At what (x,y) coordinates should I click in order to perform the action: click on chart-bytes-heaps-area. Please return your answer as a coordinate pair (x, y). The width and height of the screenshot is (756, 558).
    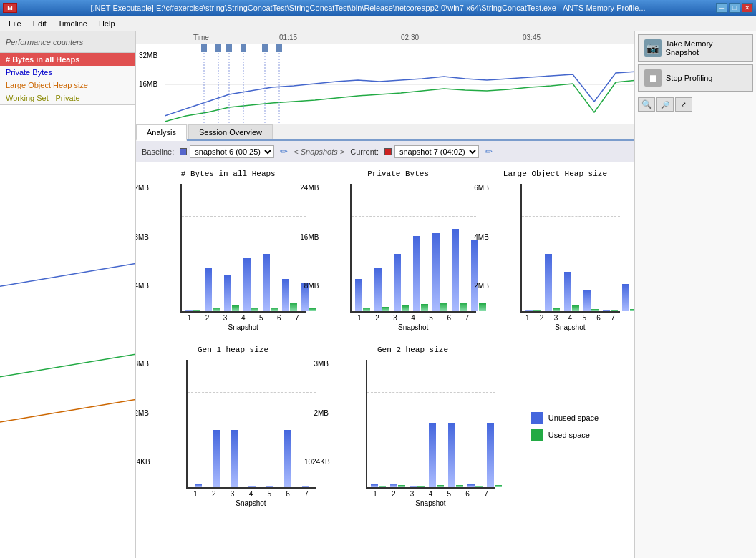
    Looking at the image, I should click on (243, 248).